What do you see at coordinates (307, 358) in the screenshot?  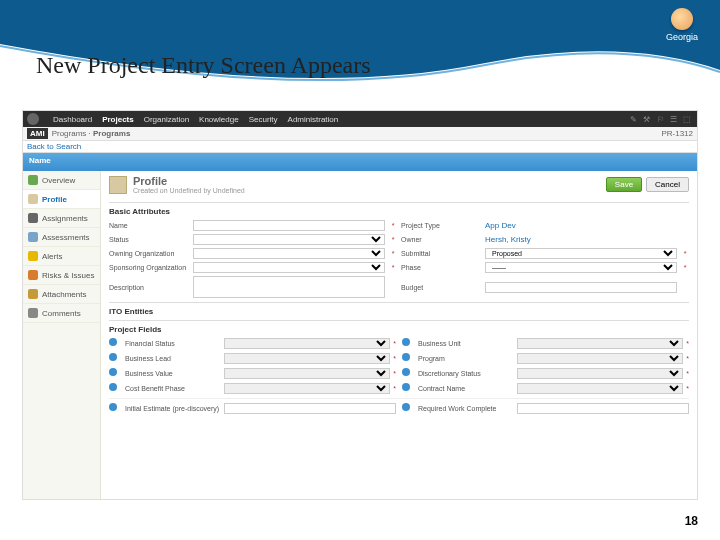 I see `field-select-business-lead` at bounding box center [307, 358].